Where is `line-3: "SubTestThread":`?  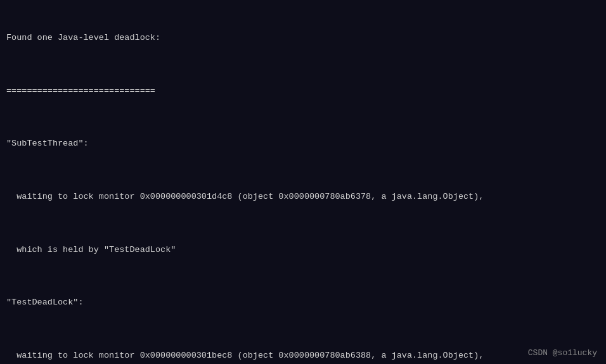
line-3: "SubTestThread": is located at coordinates (303, 144).